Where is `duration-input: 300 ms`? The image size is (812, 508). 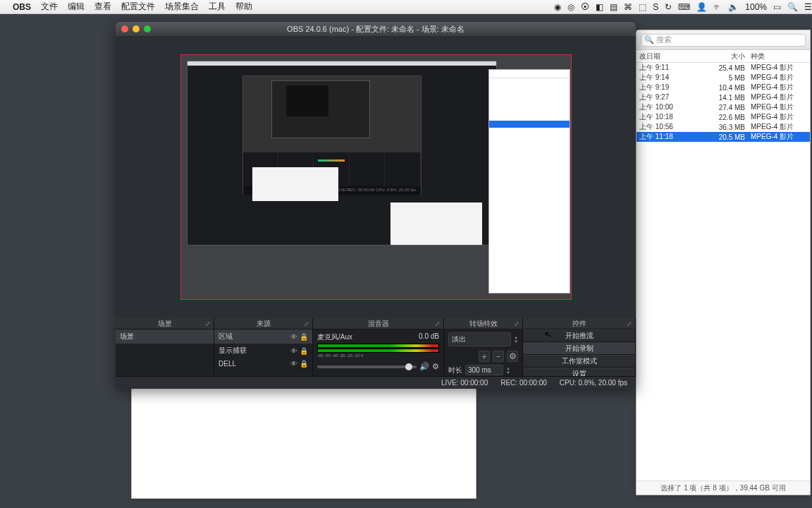 duration-input: 300 ms is located at coordinates (484, 370).